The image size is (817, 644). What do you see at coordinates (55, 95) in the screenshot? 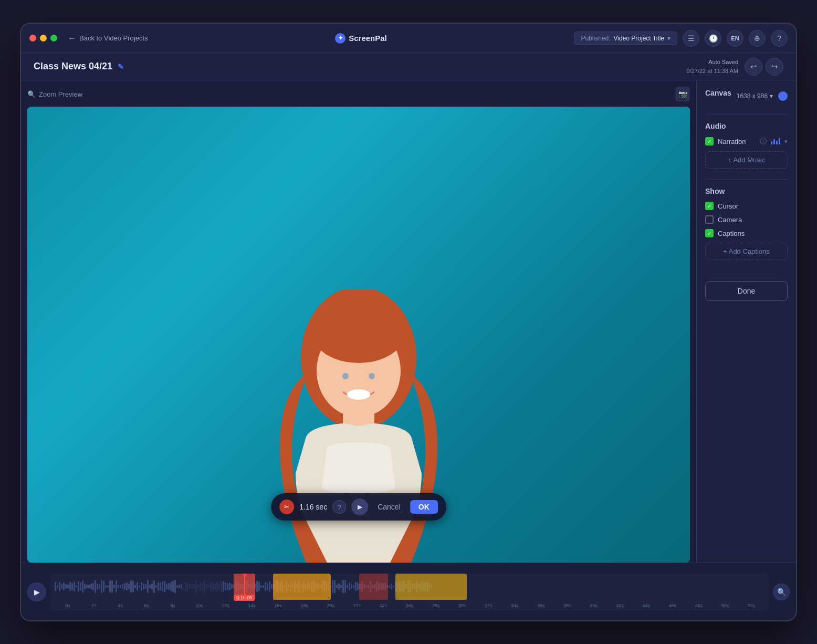
I see `zoom-preview-button: 🔍 Zoom Preview` at bounding box center [55, 95].